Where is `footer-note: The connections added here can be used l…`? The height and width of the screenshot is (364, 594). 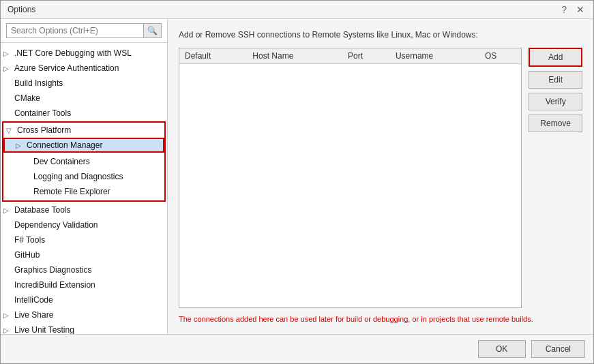 footer-note: The connections added here can be used l… is located at coordinates (381, 319).